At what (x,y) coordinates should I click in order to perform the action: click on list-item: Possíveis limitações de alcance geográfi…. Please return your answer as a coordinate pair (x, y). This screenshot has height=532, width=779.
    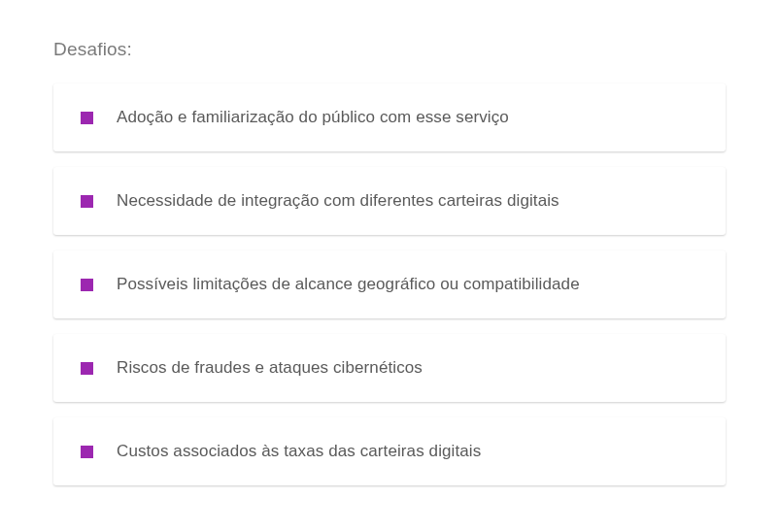
    Looking at the image, I should click on (390, 284).